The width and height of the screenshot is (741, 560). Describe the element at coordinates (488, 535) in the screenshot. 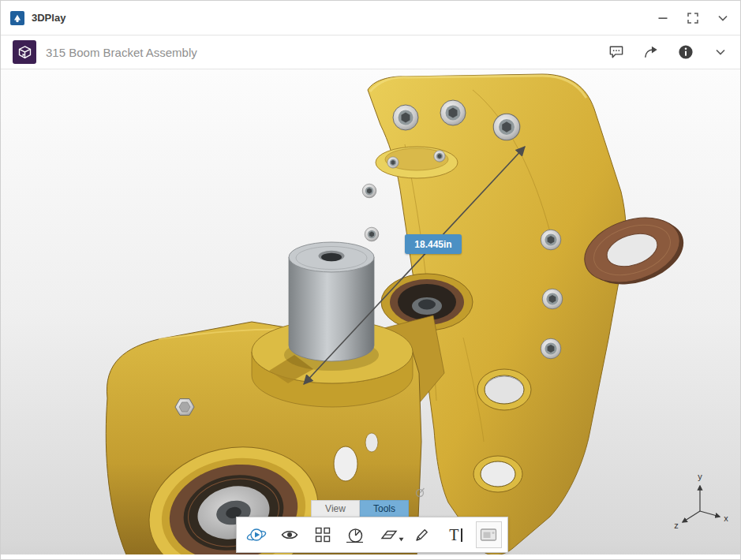

I see `snapshot-2d-button` at that location.